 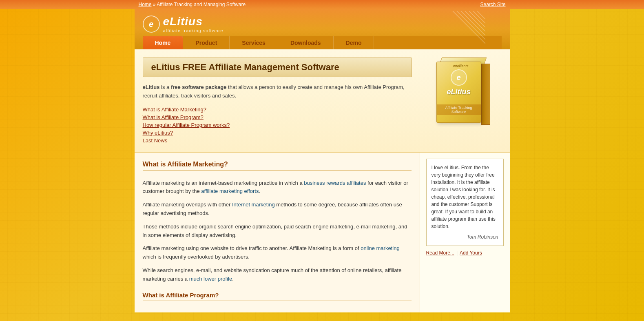 I want to click on paragraph-2: Affiliate marketing overlaps with other …, so click(x=277, y=209).